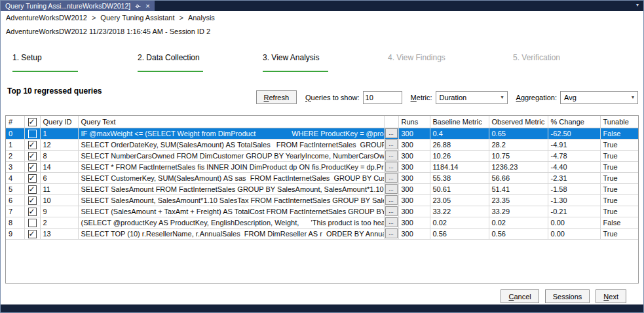 This screenshot has width=644, height=313. Describe the element at coordinates (472, 98) in the screenshot. I see `metric-dropdown: Duration ▾` at that location.